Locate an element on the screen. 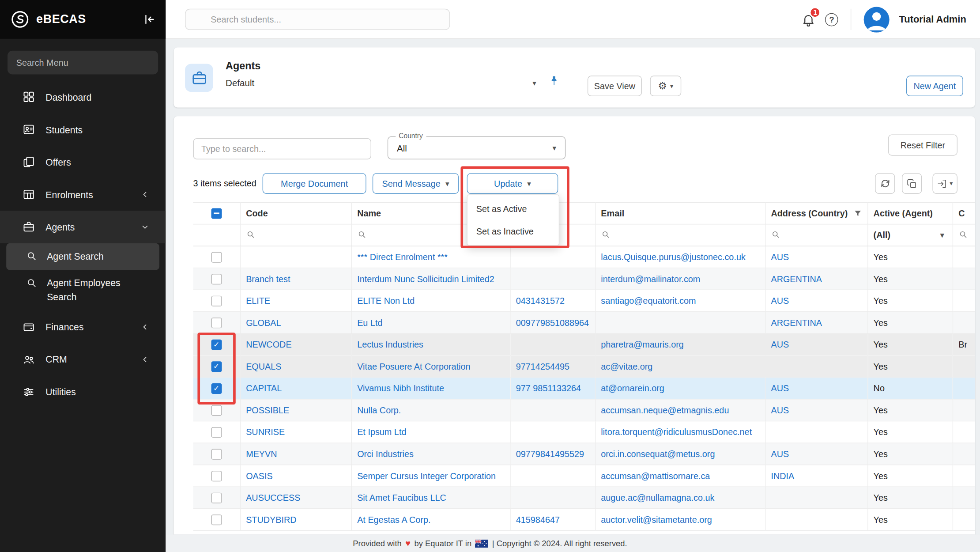 The image size is (980, 552). code-link: AUSUCCESS is located at coordinates (273, 498).